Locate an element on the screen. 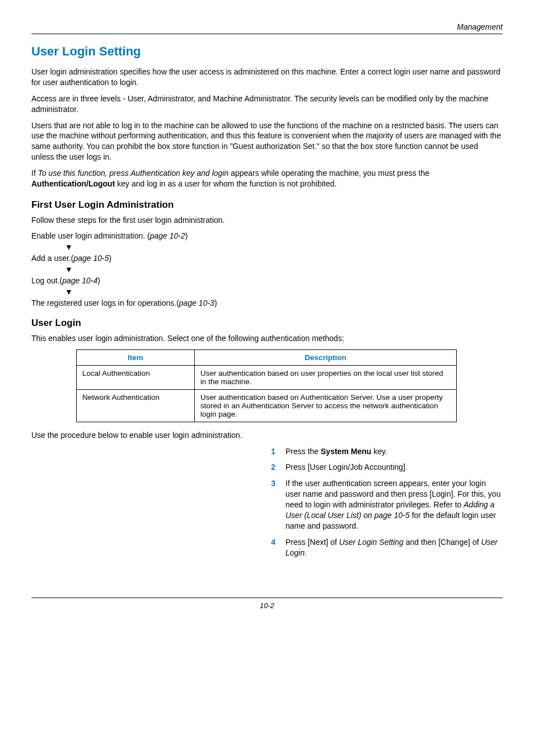 The height and width of the screenshot is (756, 534). logout-pre: Log out.( is located at coordinates (47, 281).